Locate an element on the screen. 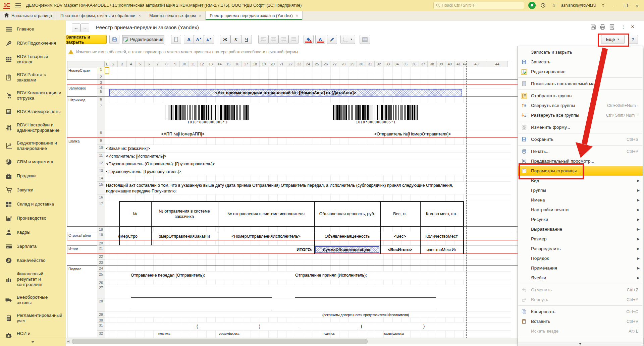 This screenshot has width=644, height=346. menu-item-рисунки: Рисунки▶ is located at coordinates (580, 219).